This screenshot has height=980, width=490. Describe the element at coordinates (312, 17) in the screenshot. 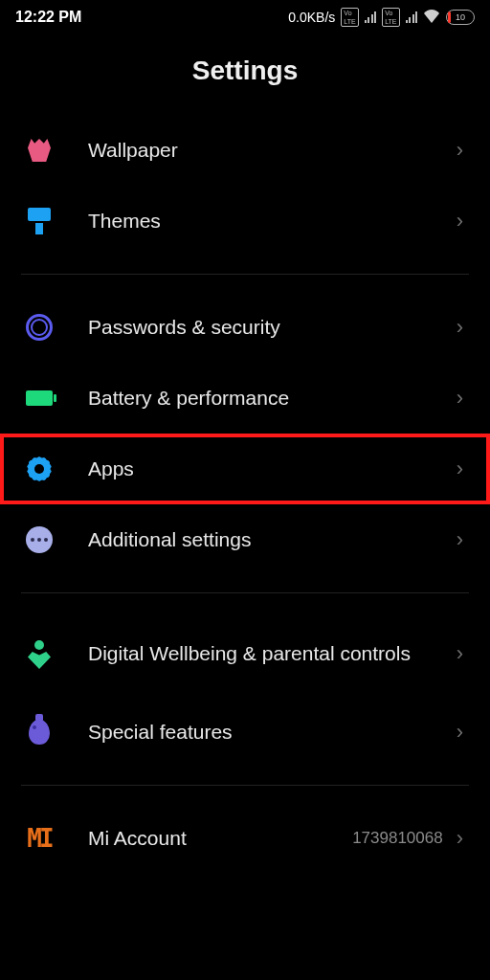

I see `net-speed: 0.0KB/s` at that location.